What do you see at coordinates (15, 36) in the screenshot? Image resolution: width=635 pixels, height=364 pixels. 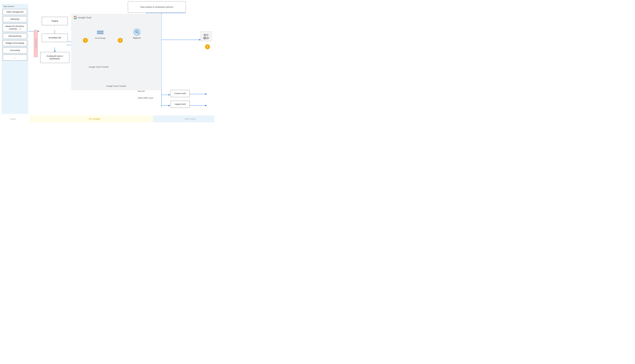 I see `ds-item-manufacturing: Manufacturing` at bounding box center [15, 36].